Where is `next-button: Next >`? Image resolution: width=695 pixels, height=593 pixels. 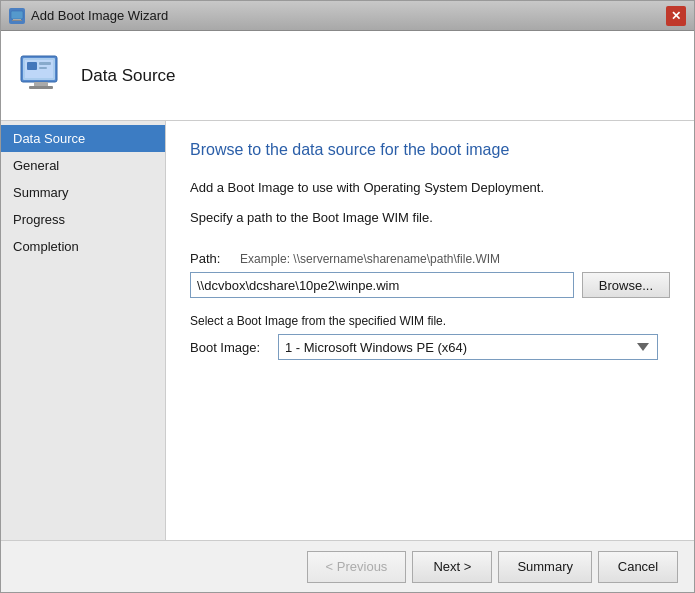 next-button: Next > is located at coordinates (452, 567).